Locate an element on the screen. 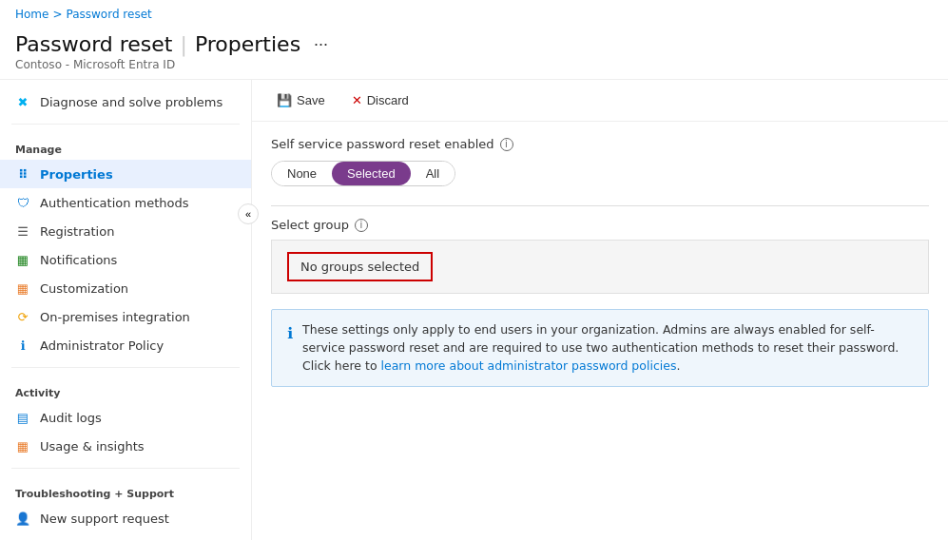 This screenshot has width=948, height=560. audit-logs-icon: ▤ is located at coordinates (23, 417).